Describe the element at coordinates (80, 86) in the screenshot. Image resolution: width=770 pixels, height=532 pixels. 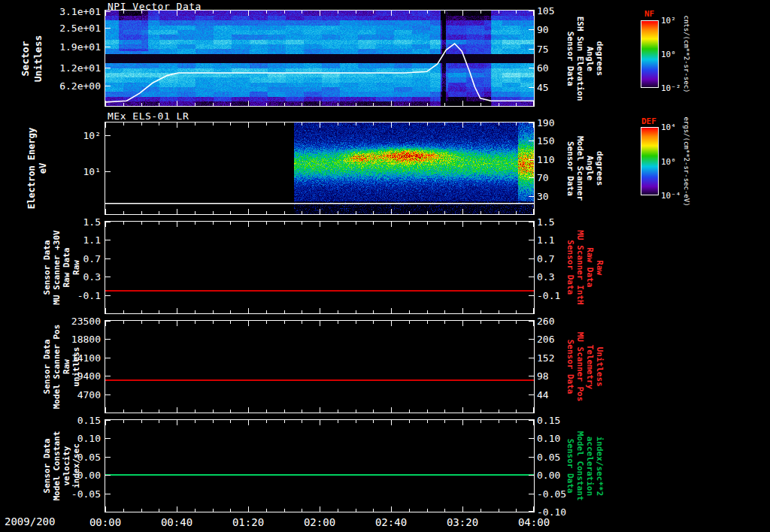
I see `y-tick-label-left: 6.2e+00` at that location.